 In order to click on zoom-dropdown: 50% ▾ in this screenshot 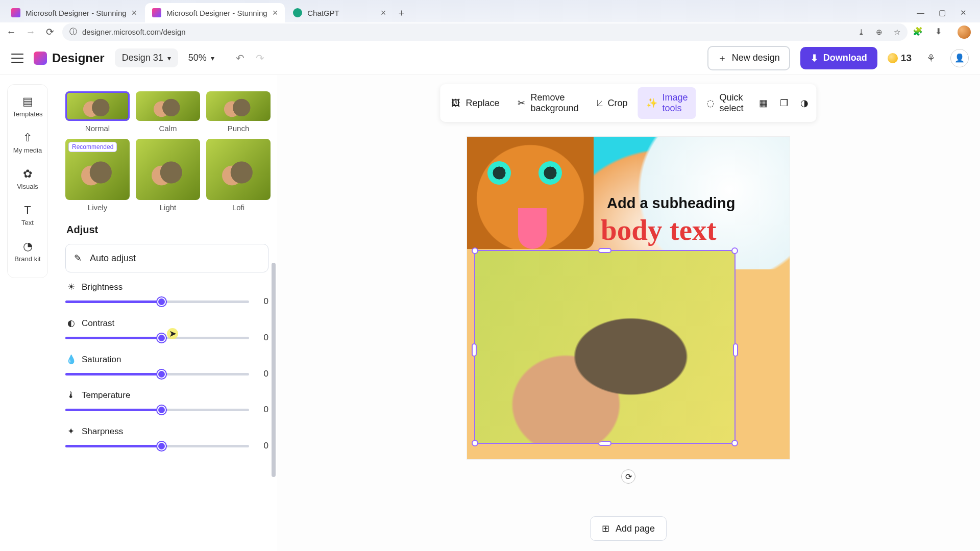, I will do `click(201, 58)`.